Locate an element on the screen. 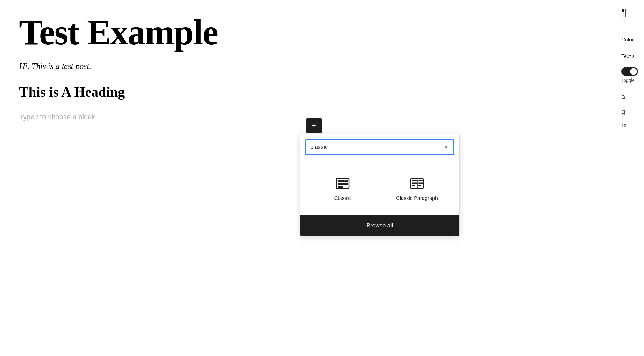  number-18-section: 18 is located at coordinates (624, 126).